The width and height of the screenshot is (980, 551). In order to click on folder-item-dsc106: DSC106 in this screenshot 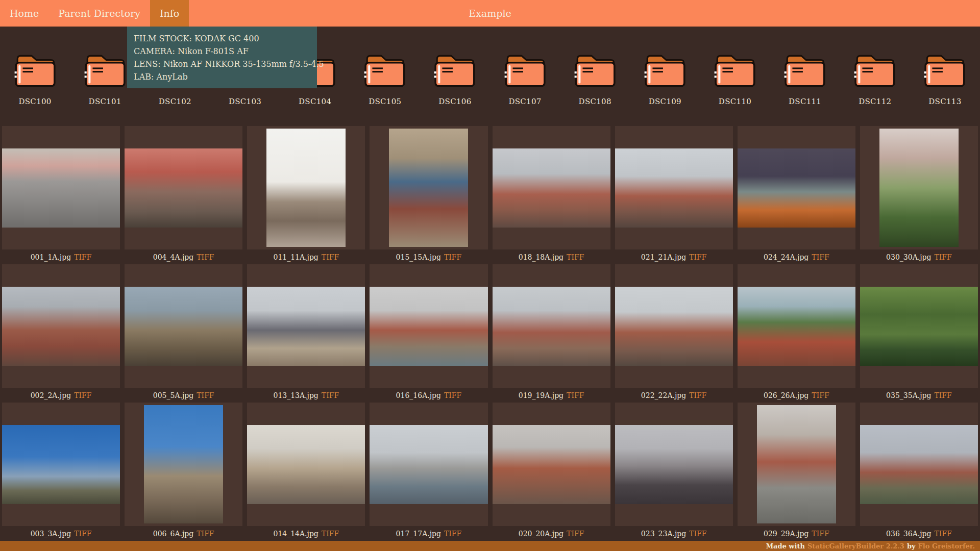, I will do `click(455, 79)`.